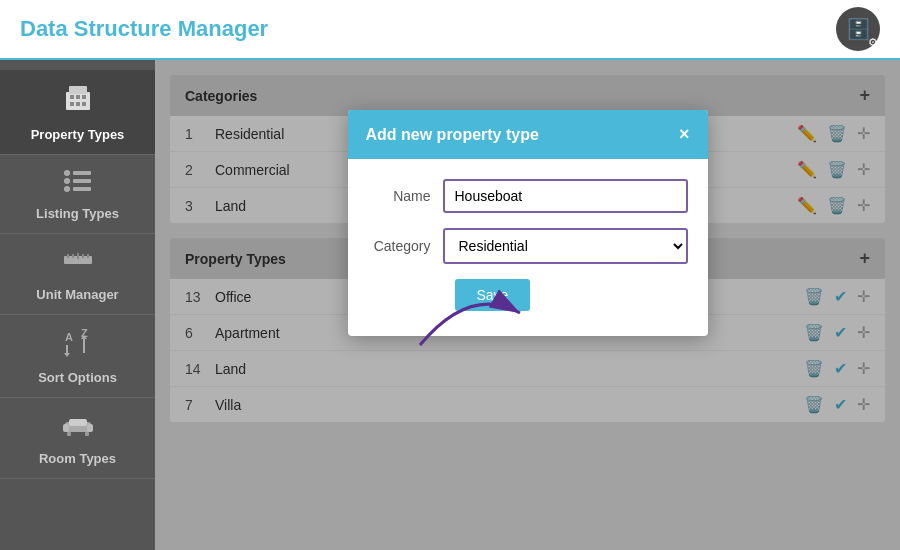 Image resolution: width=900 pixels, height=550 pixels. Describe the element at coordinates (78, 102) in the screenshot. I see `building-icon` at that location.